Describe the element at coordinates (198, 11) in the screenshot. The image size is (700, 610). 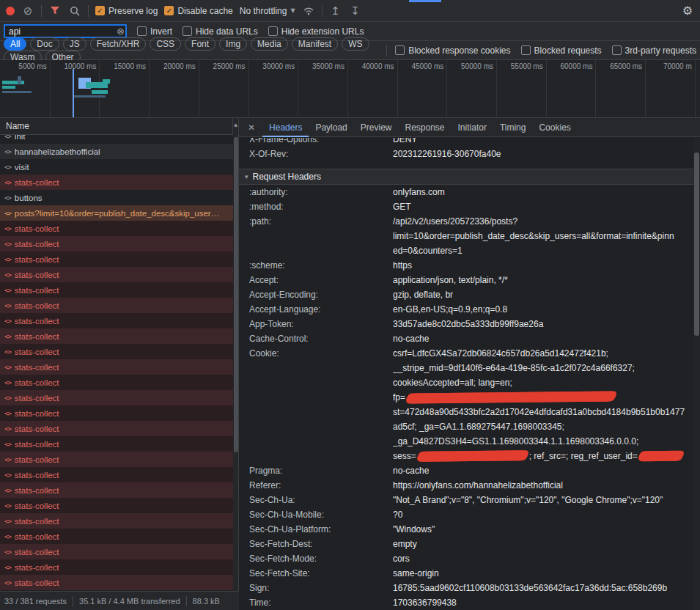
I see `disable-cache-checkbox: ✓ Disable cache` at that location.